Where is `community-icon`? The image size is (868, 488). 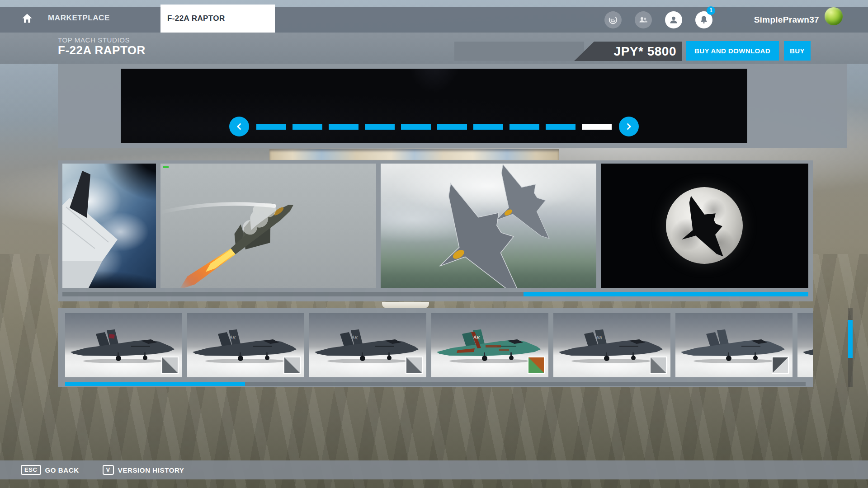
community-icon is located at coordinates (613, 20).